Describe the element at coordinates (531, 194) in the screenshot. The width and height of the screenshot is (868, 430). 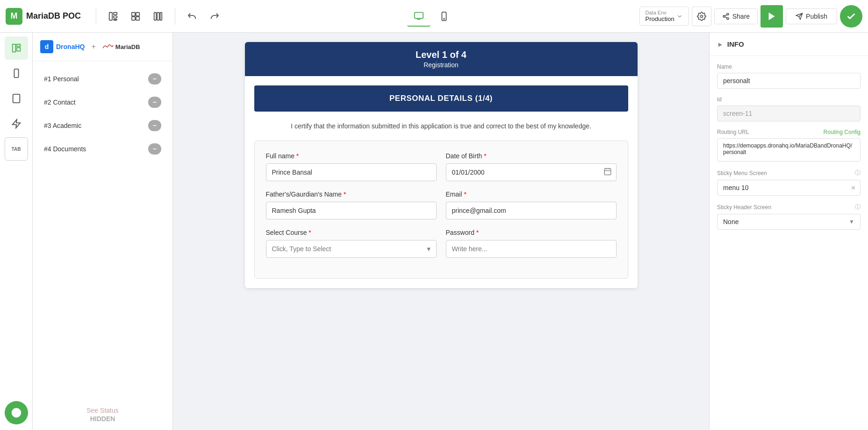
I see `email-label: Email *` at that location.